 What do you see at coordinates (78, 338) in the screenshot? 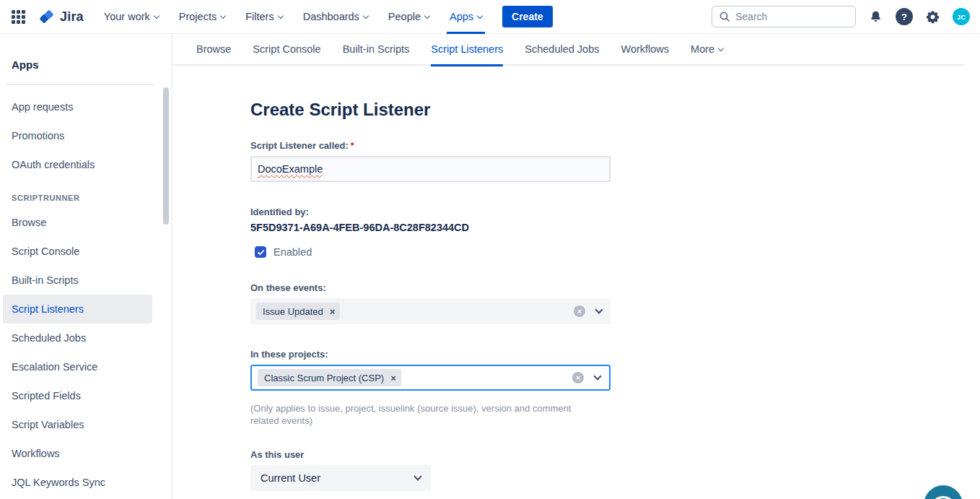
I see `sidebar-item-scheduled-jobs: Scheduled Jobs` at bounding box center [78, 338].